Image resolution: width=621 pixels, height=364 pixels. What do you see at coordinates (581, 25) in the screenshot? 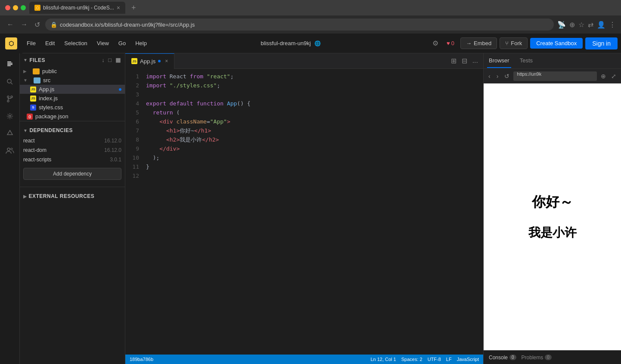
I see `bookmark-icon: ☆` at bounding box center [581, 25].